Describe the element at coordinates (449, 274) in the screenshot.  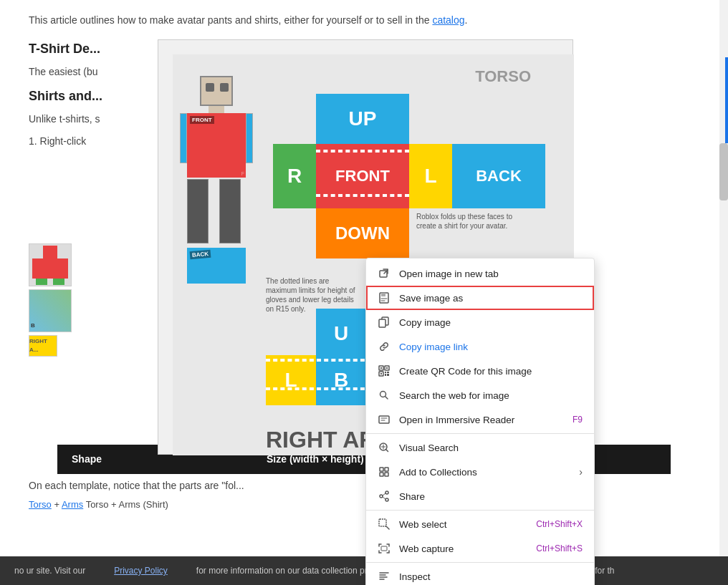
I see `open-new-tab-label: Open image in new tab` at that location.